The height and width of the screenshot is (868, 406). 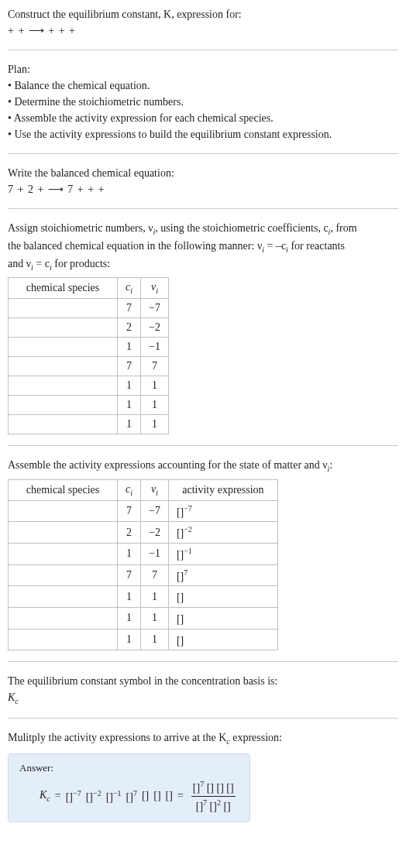 I want to click on cell-activity: []−7, so click(x=223, y=511).